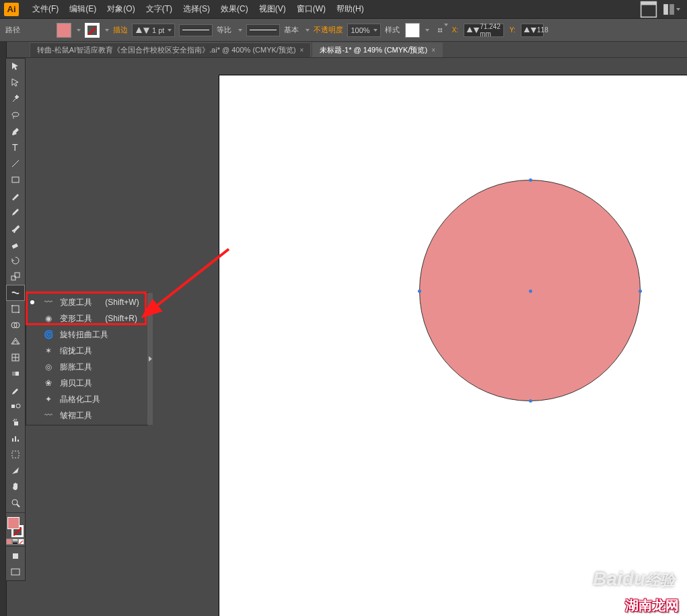 The image size is (687, 616). What do you see at coordinates (46, 9) in the screenshot?
I see `menu-file: 文件(F)` at bounding box center [46, 9].